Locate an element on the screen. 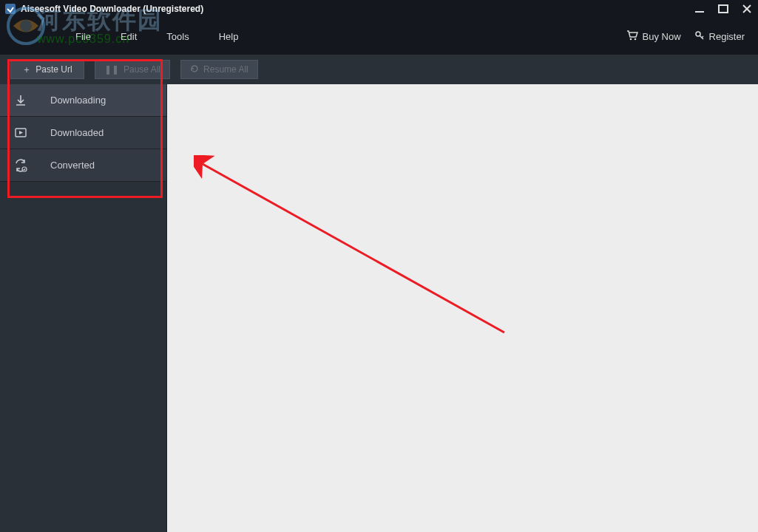  pause-all-label: Pause All is located at coordinates (142, 69).